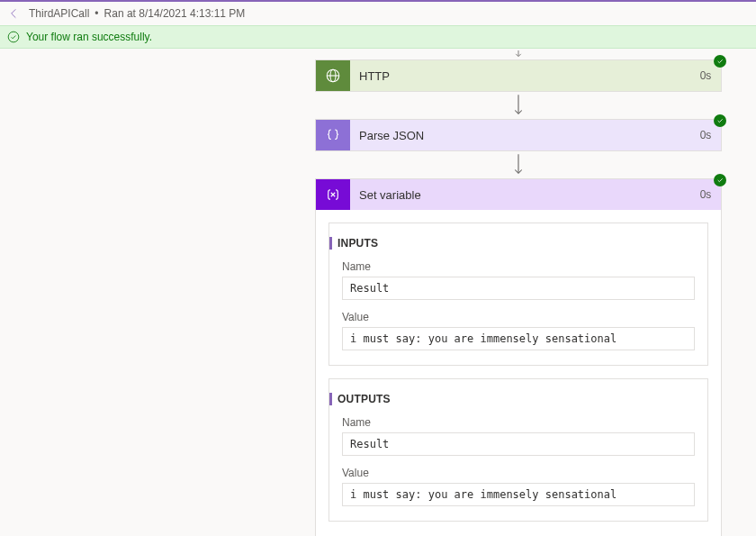 Image resolution: width=756 pixels, height=536 pixels. What do you see at coordinates (378, 14) in the screenshot?
I see `page-header: ThirdAPICall • Ran at 8/14/2021 4:13:11 …` at bounding box center [378, 14].